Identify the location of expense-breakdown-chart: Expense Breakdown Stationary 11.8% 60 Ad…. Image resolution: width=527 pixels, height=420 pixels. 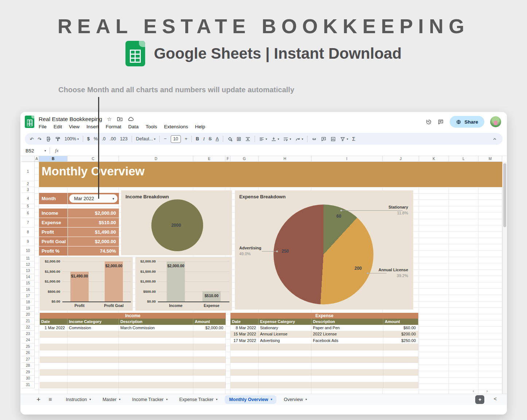
(324, 250).